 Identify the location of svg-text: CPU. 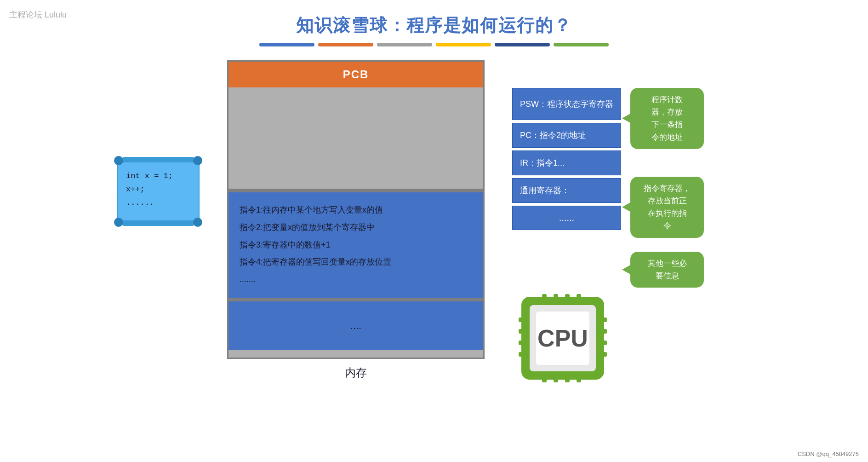
(563, 338).